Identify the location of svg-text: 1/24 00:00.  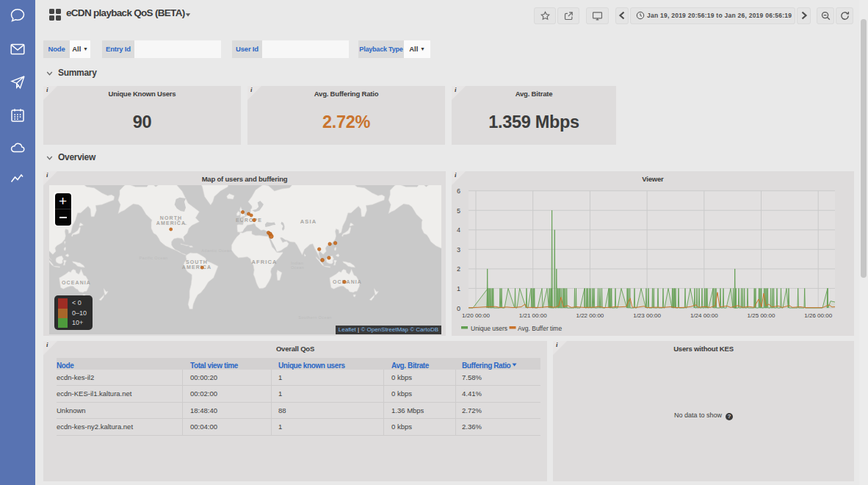
(704, 316).